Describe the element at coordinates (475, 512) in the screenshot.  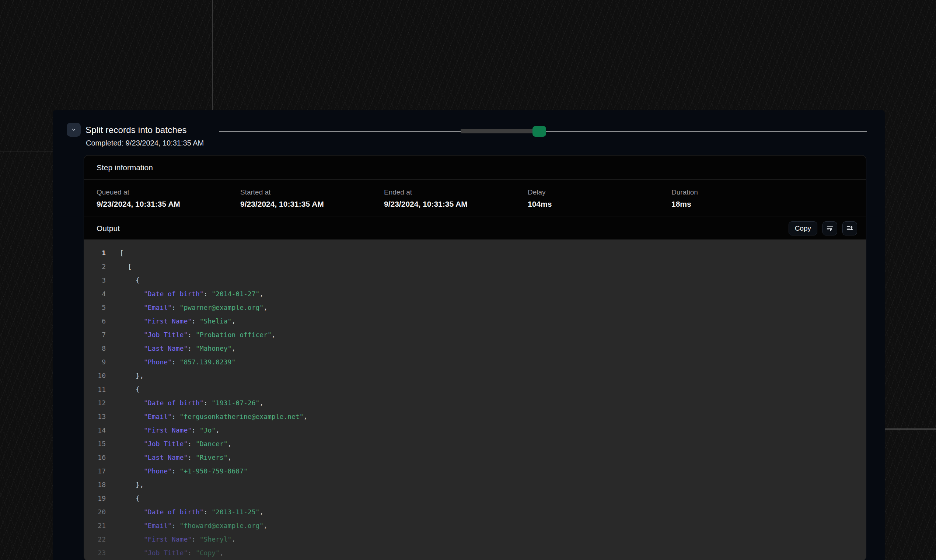
I see `code-line: 20 "Date of birth": "2013-11-25",` at that location.